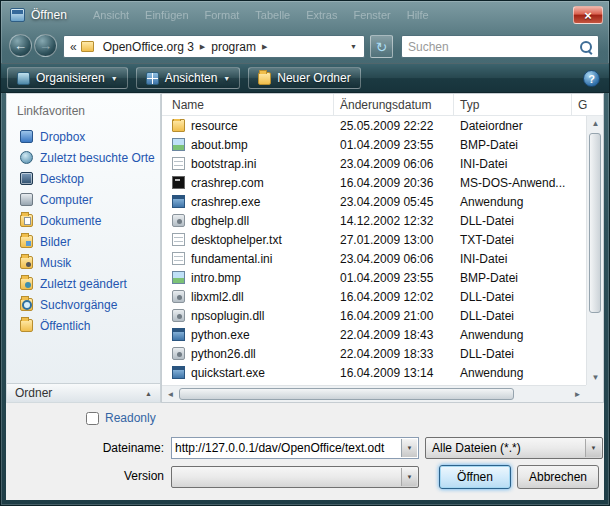 This screenshot has height=506, width=610. I want to click on file-name-text: about.bmp, so click(220, 145).